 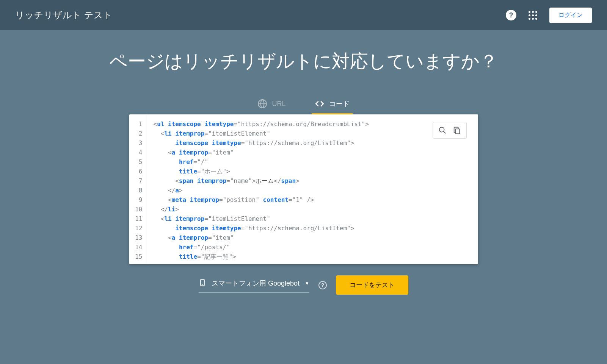 I want to click on code-toolbar, so click(x=450, y=130).